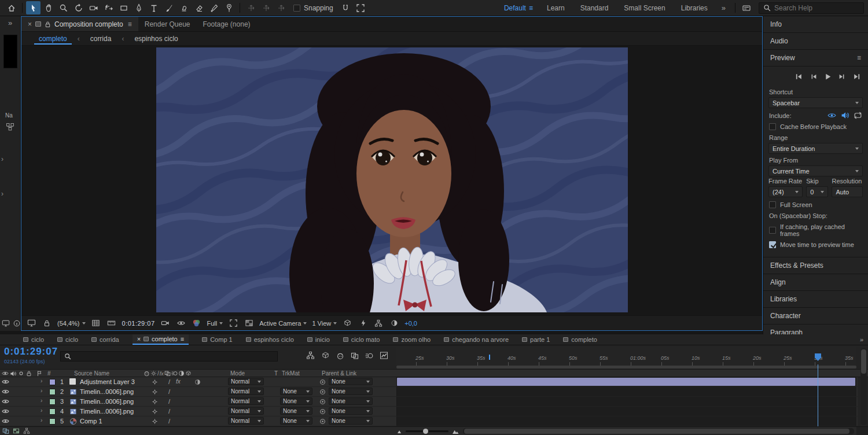 This screenshot has width=868, height=435. What do you see at coordinates (816, 330) in the screenshot?
I see `panel-header-paragraph: Paragraph` at bounding box center [816, 330].